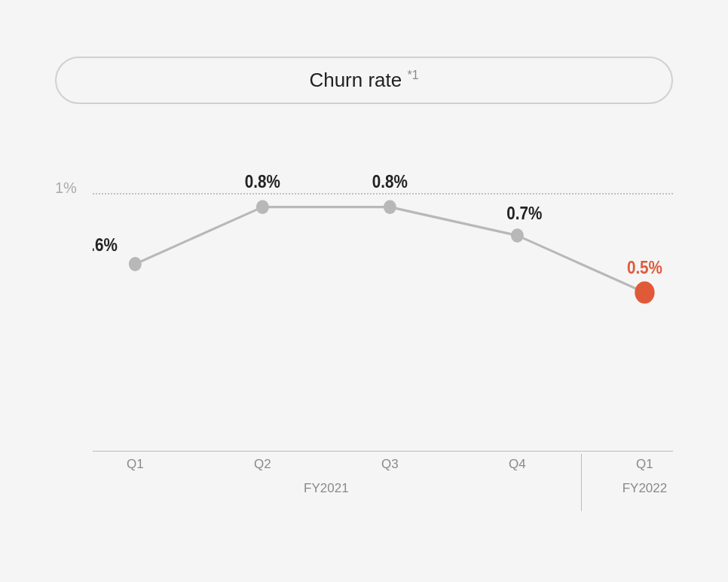  What do you see at coordinates (136, 264) in the screenshot?
I see `dot-q1-fy2021` at bounding box center [136, 264].